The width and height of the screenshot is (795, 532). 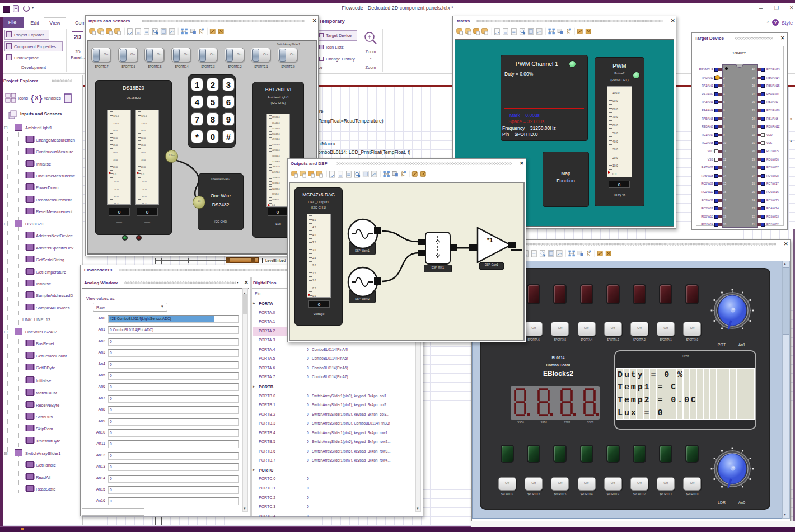 What do you see at coordinates (23, 98) in the screenshot?
I see `svg-text: Icons` at bounding box center [23, 98].